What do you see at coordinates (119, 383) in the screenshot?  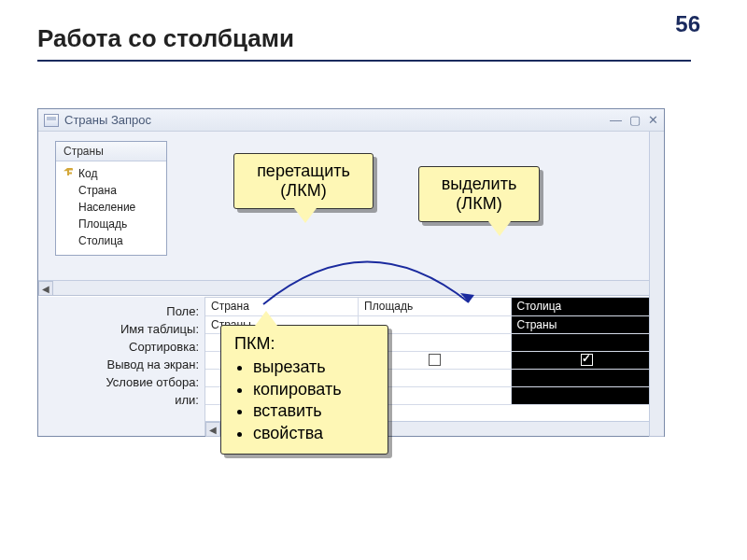 I see `label-criteria: Условие отбора:` at bounding box center [119, 383].